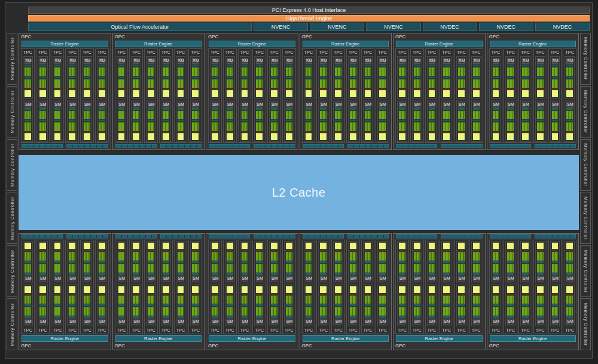 This screenshot has height=364, width=598. I want to click on memory-controller-segment: Memory Controller, so click(12, 59).